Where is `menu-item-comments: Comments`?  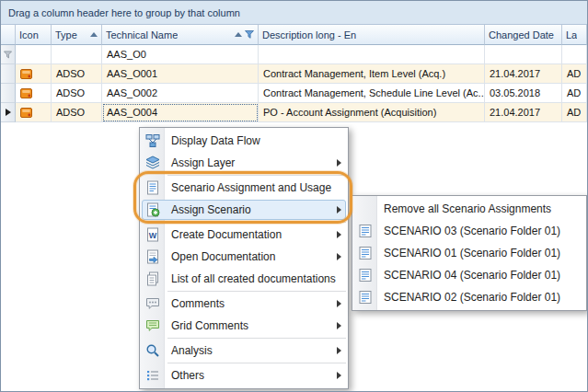
menu-item-comments: Comments is located at coordinates (244, 304).